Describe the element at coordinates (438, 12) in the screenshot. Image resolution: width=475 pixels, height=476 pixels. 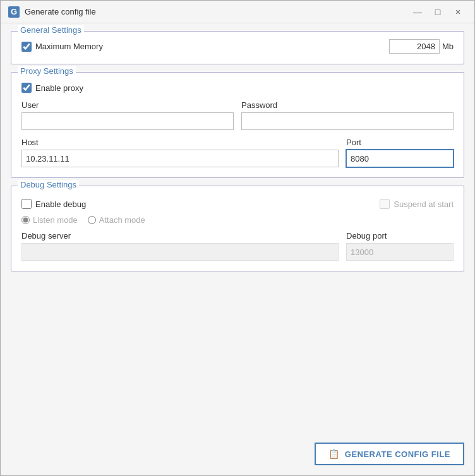
I see `maximize-button: □` at that location.